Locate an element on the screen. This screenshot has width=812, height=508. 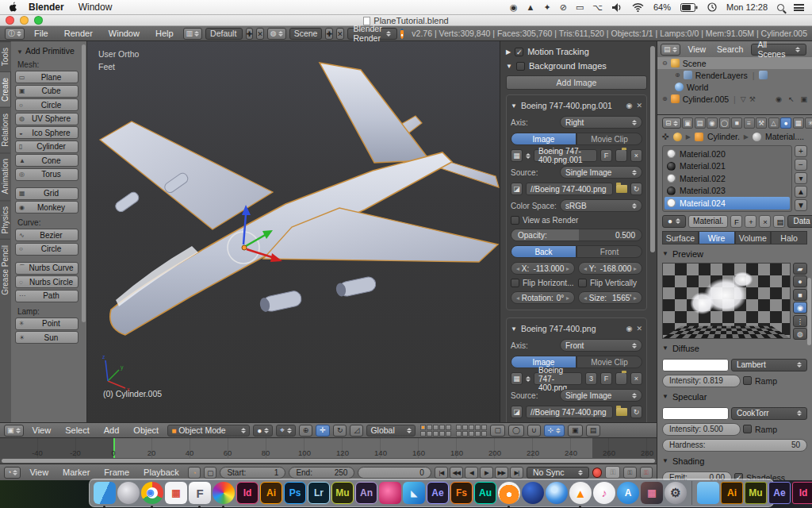
keying-set-field: ⚿ is located at coordinates (612, 472).